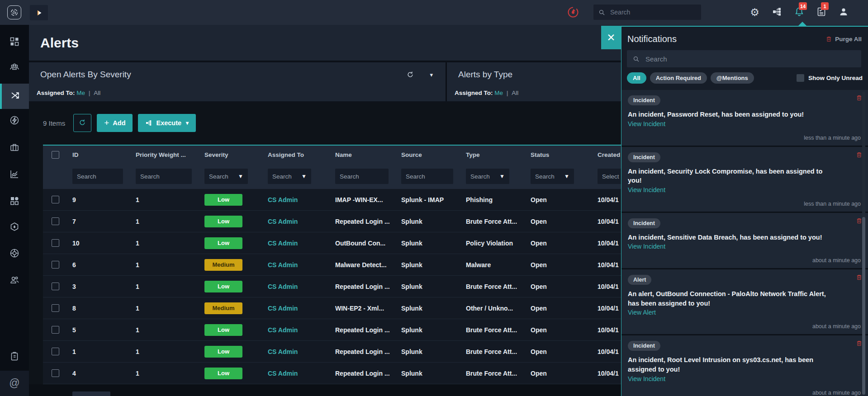 The width and height of the screenshot is (868, 396). I want to click on widget-title: Alerts by Type, so click(485, 75).